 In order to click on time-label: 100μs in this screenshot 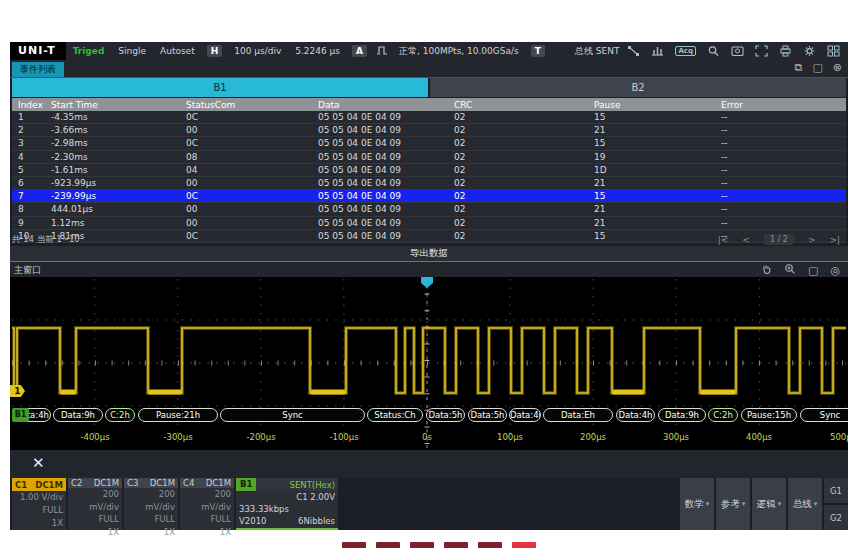, I will do `click(510, 437)`.